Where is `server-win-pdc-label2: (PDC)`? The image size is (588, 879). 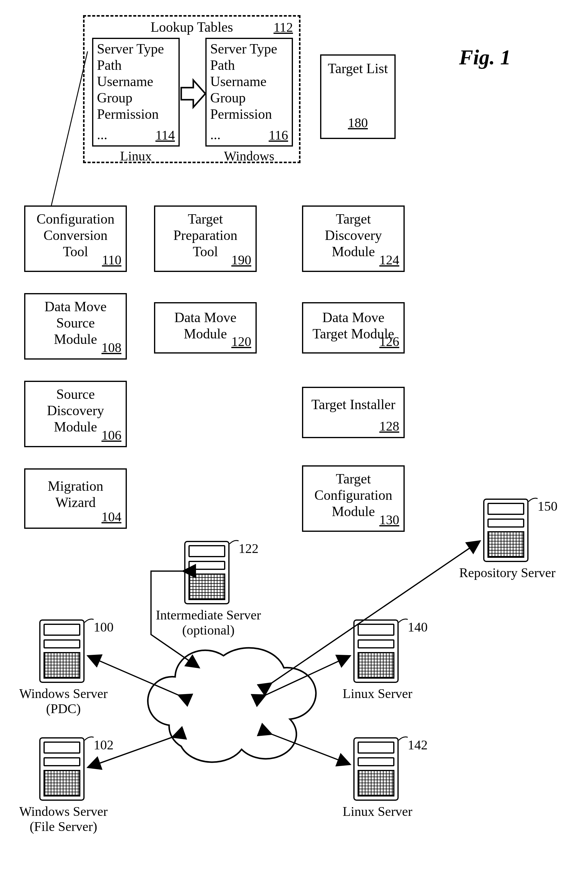 server-win-pdc-label2: (PDC) is located at coordinates (63, 709).